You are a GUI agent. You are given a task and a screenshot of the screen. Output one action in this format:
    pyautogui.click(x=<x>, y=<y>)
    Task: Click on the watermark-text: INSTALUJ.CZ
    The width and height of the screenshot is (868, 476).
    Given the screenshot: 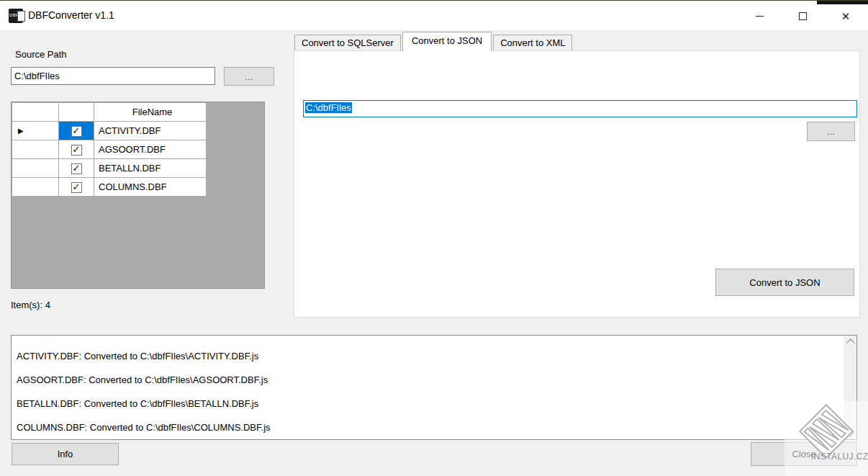 What is the action you would take?
    pyautogui.click(x=839, y=457)
    